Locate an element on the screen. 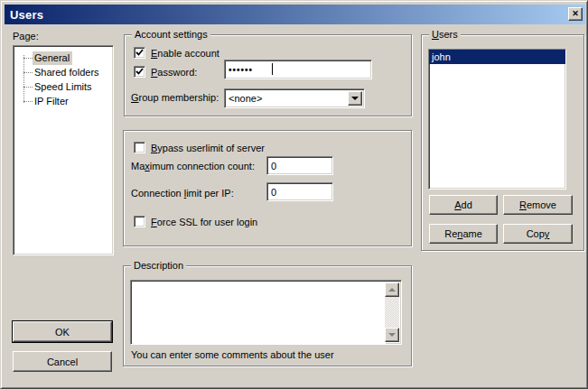 The image size is (588, 389). max-connection-count-label: Maximum connection count: is located at coordinates (193, 166).